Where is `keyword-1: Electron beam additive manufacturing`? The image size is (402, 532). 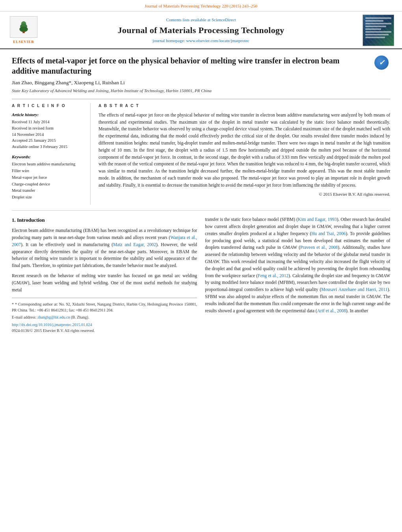 keyword-1: Electron beam additive manufacturing is located at coordinates (48, 165).